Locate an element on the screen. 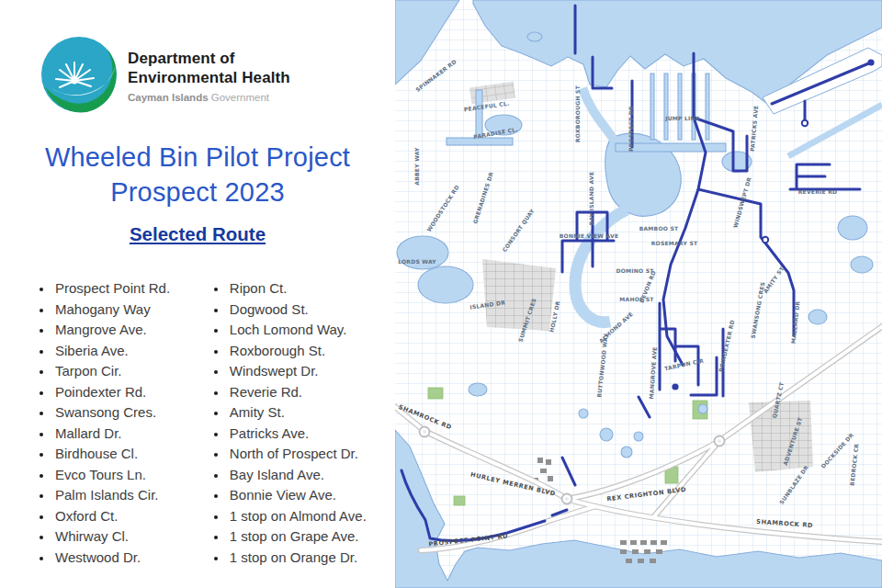 The height and width of the screenshot is (588, 882). route-street-item: Mallard Dr. is located at coordinates (119, 434).